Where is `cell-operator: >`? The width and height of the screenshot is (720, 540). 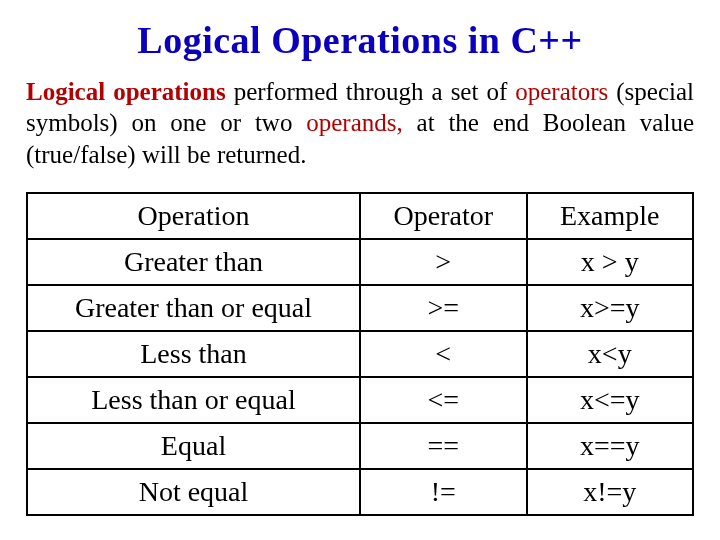
cell-operator: > is located at coordinates (444, 262).